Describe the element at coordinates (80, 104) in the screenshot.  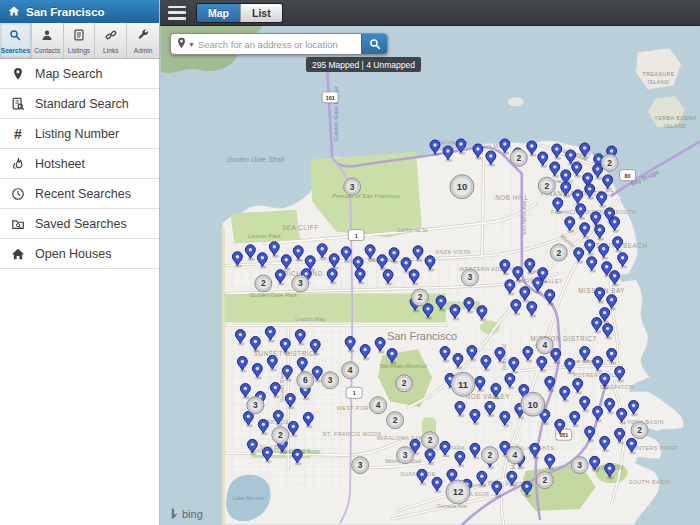
I see `menu-item-standard-search: Standard Search` at that location.